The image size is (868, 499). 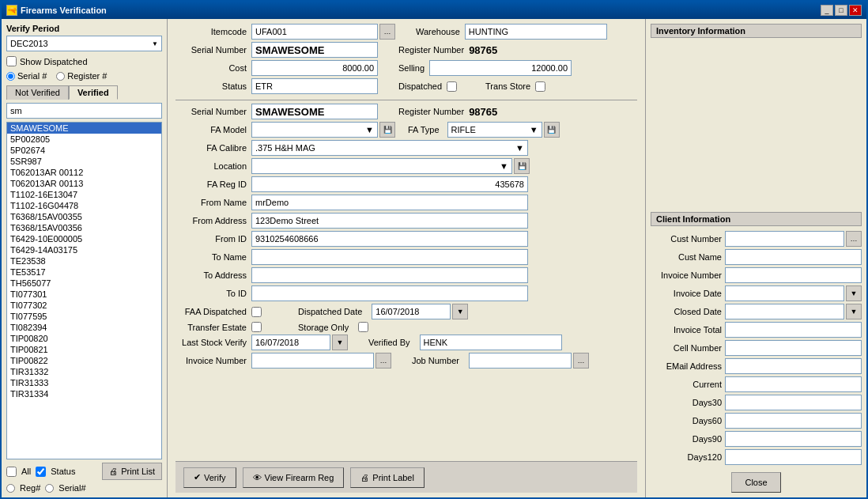 What do you see at coordinates (84, 283) in the screenshot?
I see `list-item: TH565077` at bounding box center [84, 283].